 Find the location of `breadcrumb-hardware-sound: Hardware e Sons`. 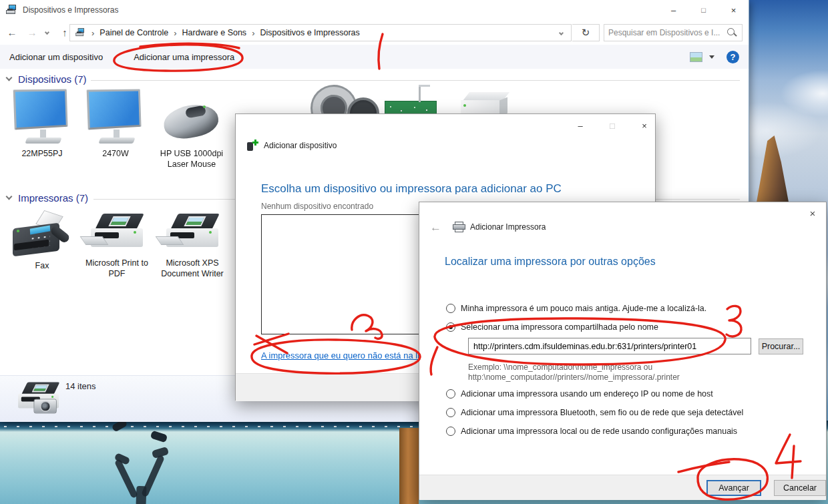

breadcrumb-hardware-sound: Hardware e Sons is located at coordinates (215, 33).